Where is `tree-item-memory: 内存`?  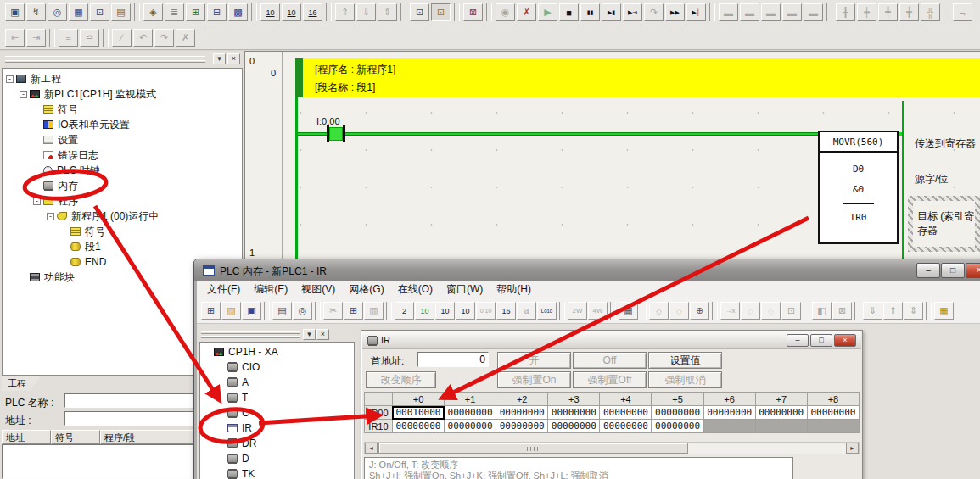 tree-item-memory: 内存 is located at coordinates (122, 186).